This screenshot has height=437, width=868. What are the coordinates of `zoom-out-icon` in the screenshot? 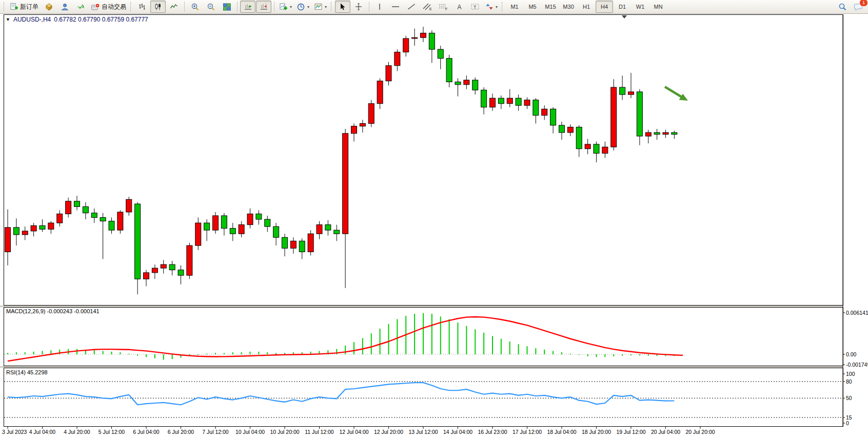 It's located at (211, 7).